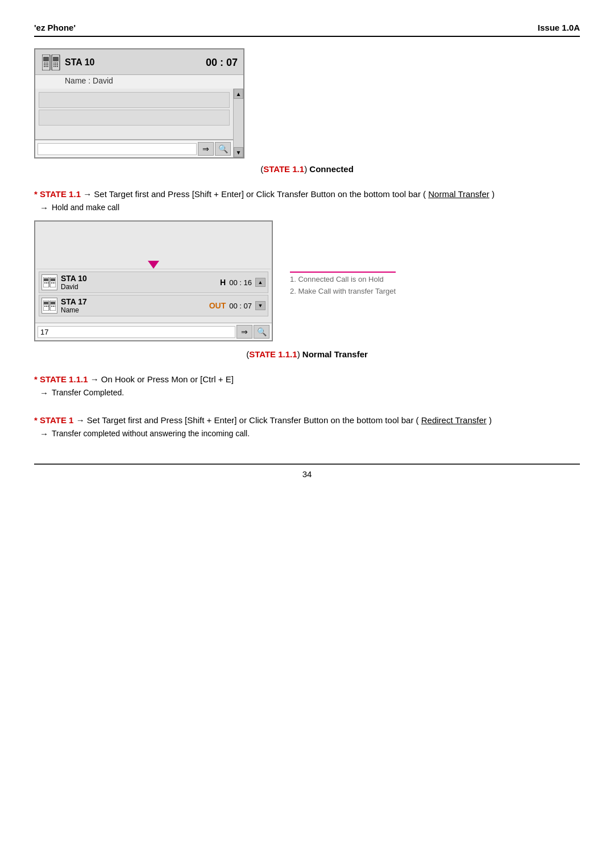  I want to click on side-note-1: 1. Connected Call is on Hold, so click(343, 279).